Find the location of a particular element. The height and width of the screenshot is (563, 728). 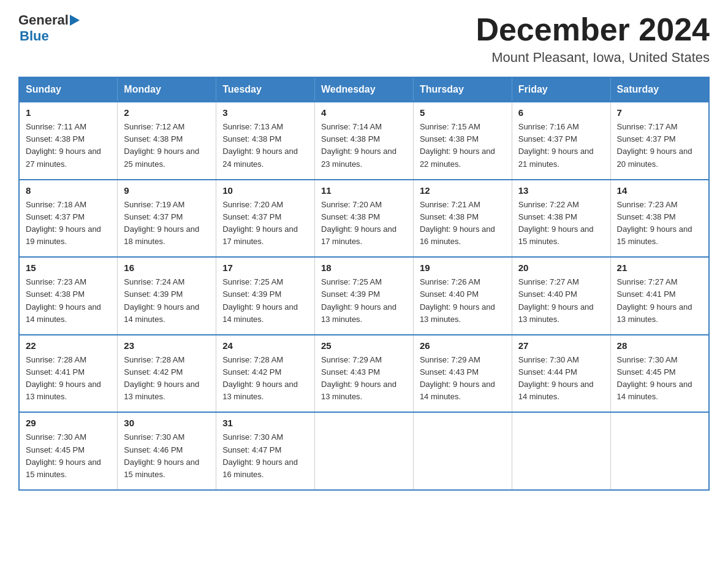

calendar-week-row: 8 Sunrise: 7:18 AMSunset: 4:37 PMDayligh… is located at coordinates (364, 218).